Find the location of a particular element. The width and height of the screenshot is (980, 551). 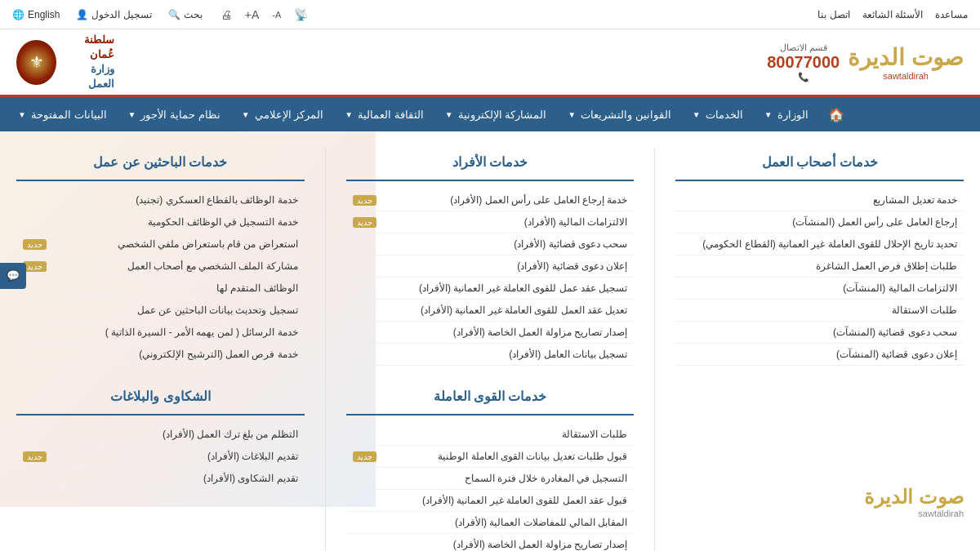

list-item: خدمة التسجيل في الوظائف الحكومية is located at coordinates (160, 222).